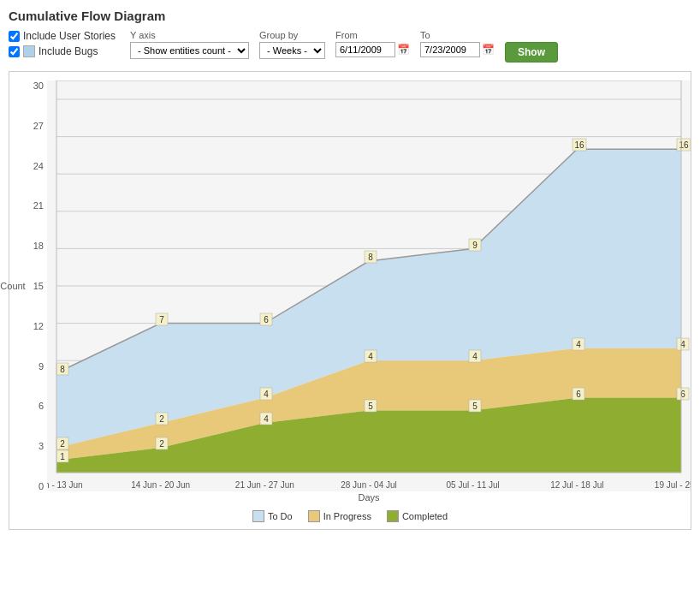  What do you see at coordinates (457, 35) in the screenshot?
I see `to-label: To` at bounding box center [457, 35].